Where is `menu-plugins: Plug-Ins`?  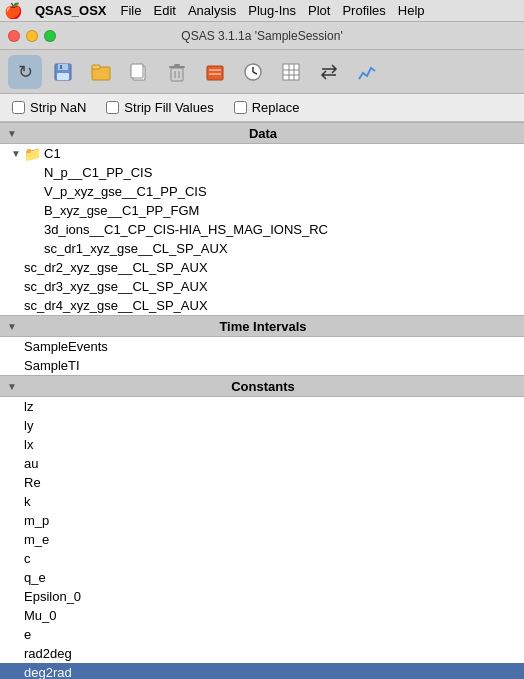
menu-plugins: Plug-Ins is located at coordinates (272, 11).